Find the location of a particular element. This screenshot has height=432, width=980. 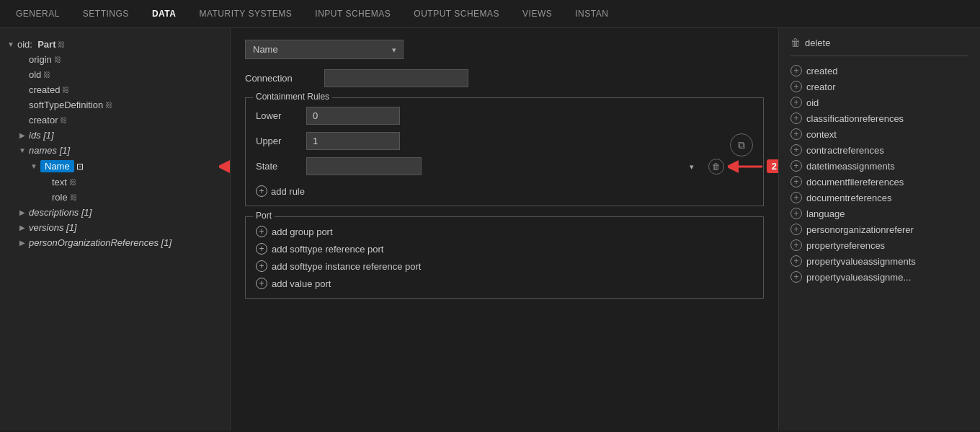

link-icon-origin: ⛓ is located at coordinates (58, 59).